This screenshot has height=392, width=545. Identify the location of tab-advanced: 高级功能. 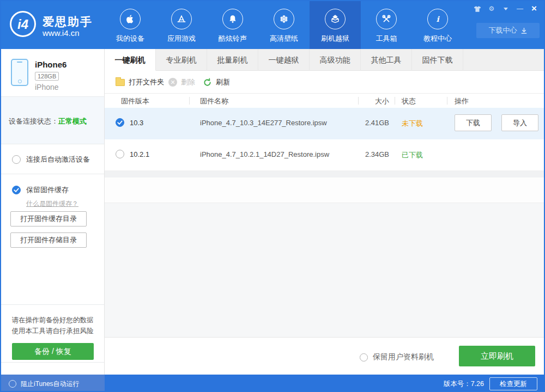
(335, 60).